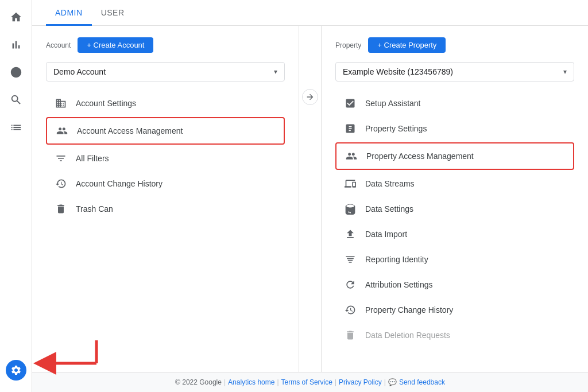 This screenshot has height=392, width=588. What do you see at coordinates (465, 310) in the screenshot?
I see `property-change-history-label: Property Change History` at bounding box center [465, 310].